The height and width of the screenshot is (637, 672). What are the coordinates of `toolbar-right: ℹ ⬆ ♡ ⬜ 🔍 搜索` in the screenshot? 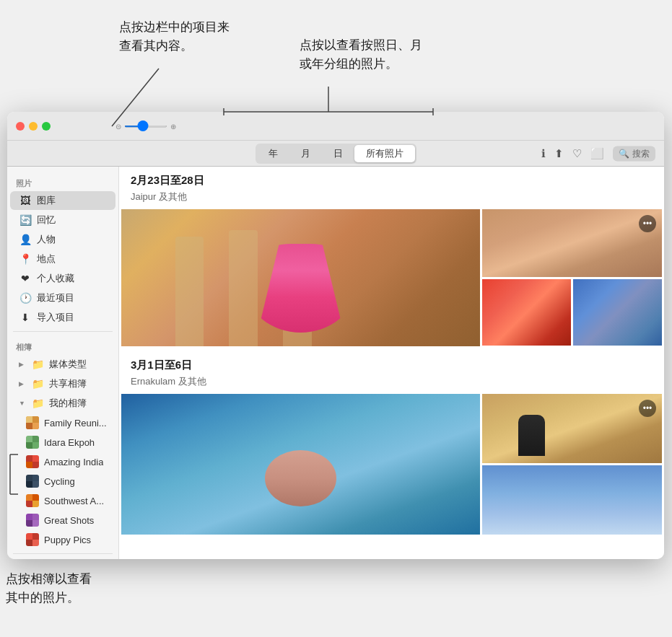 It's located at (598, 153).